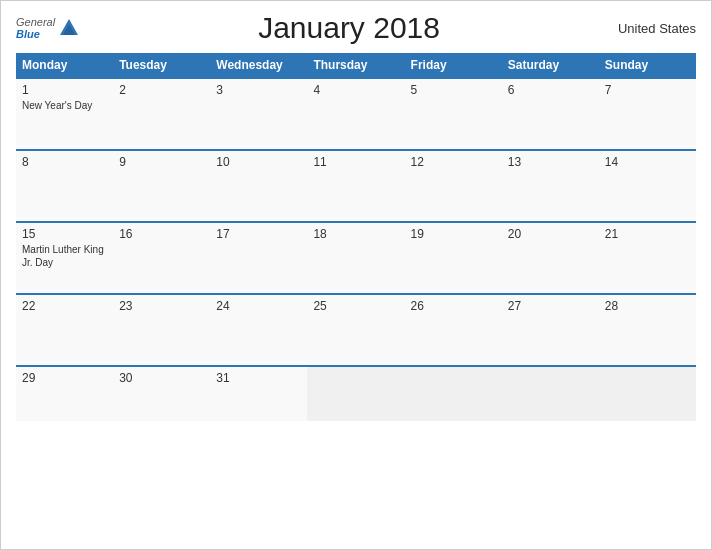  Describe the element at coordinates (64, 394) in the screenshot. I see `table-row: 29` at that location.